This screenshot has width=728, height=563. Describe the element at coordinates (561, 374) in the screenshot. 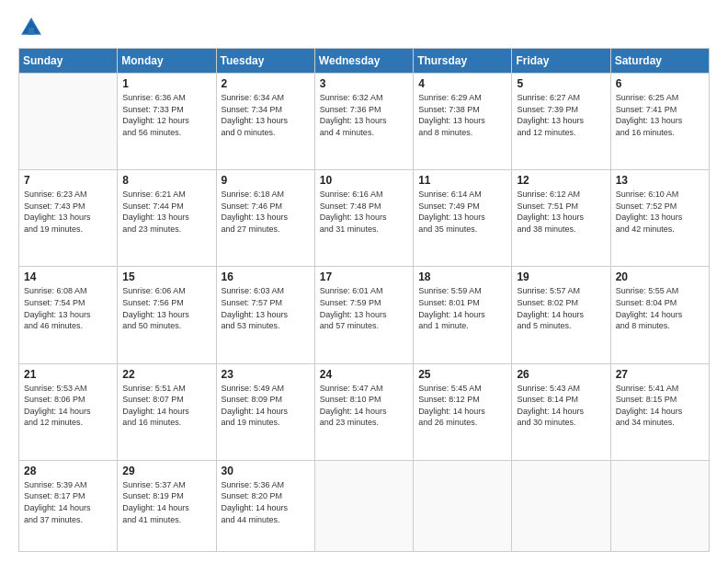

I see `day-number: 26` at that location.